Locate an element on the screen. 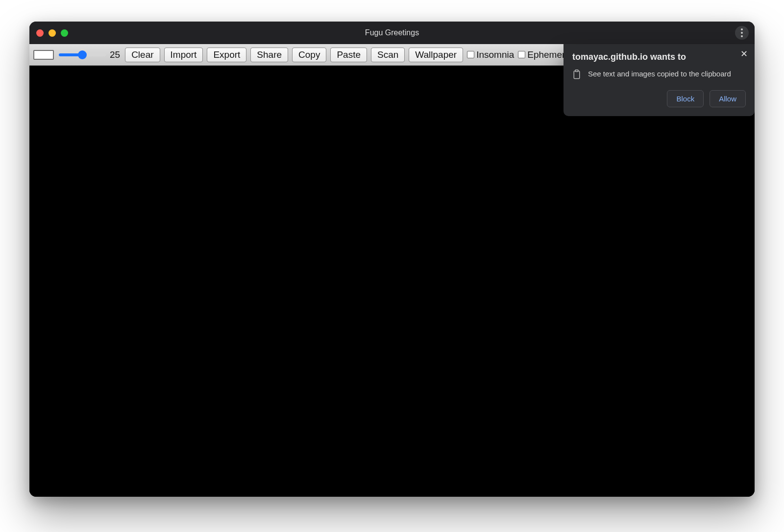  brush-size-slider is located at coordinates (82, 55).